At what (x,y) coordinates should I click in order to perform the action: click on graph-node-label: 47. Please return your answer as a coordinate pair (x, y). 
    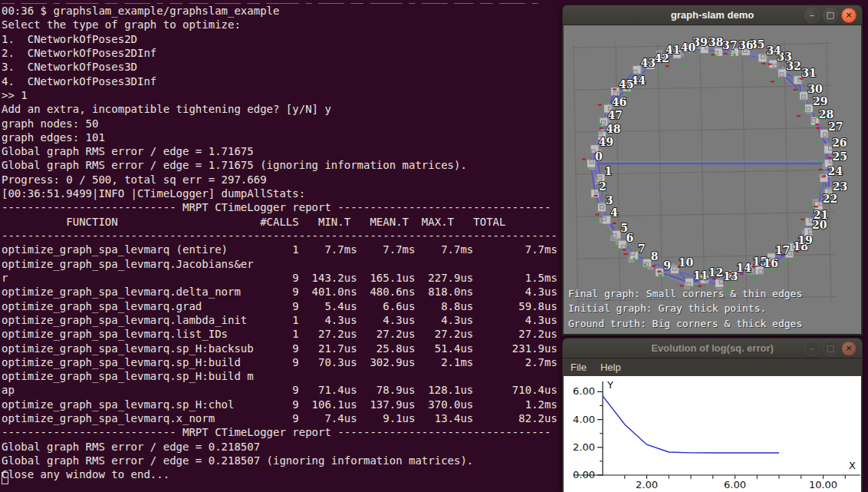
    Looking at the image, I should click on (615, 115).